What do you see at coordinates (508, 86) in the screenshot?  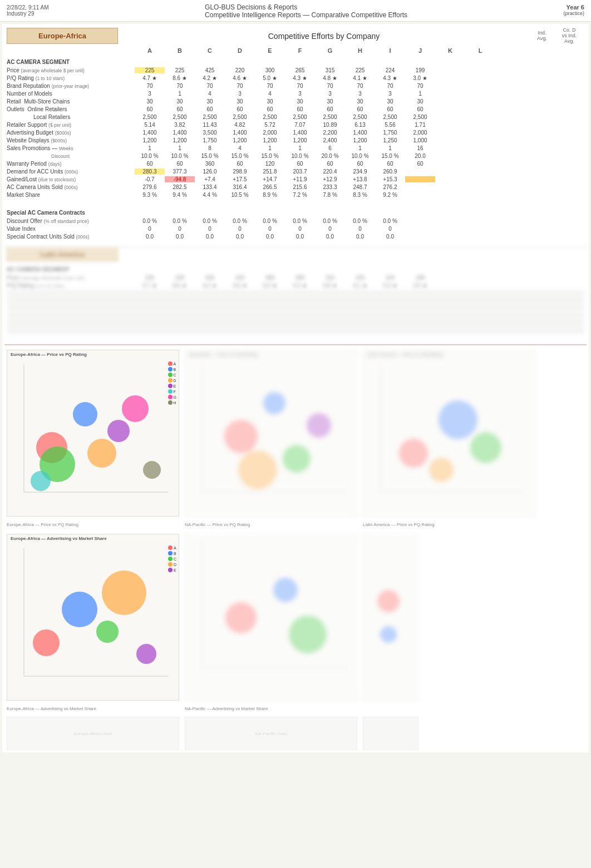 I see `brand-ind` at bounding box center [508, 86].